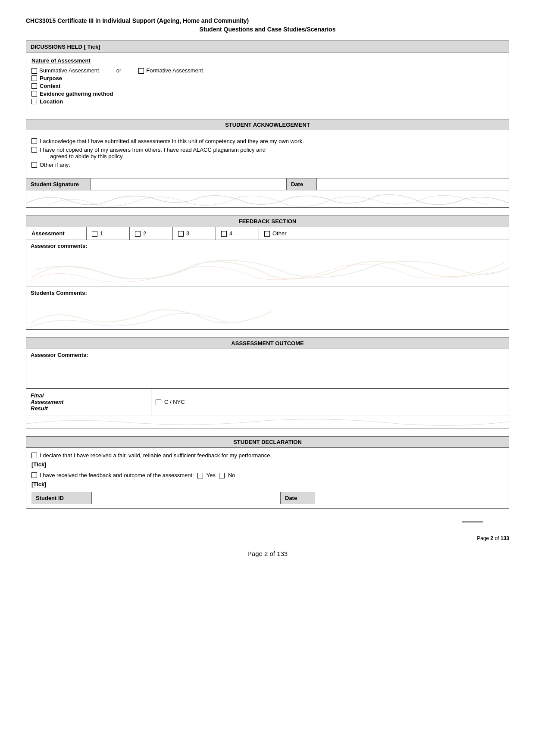 Image resolution: width=535 pixels, height=756 pixels. What do you see at coordinates (267, 538) in the screenshot?
I see `page-footer: Page 2 of 133` at bounding box center [267, 538].